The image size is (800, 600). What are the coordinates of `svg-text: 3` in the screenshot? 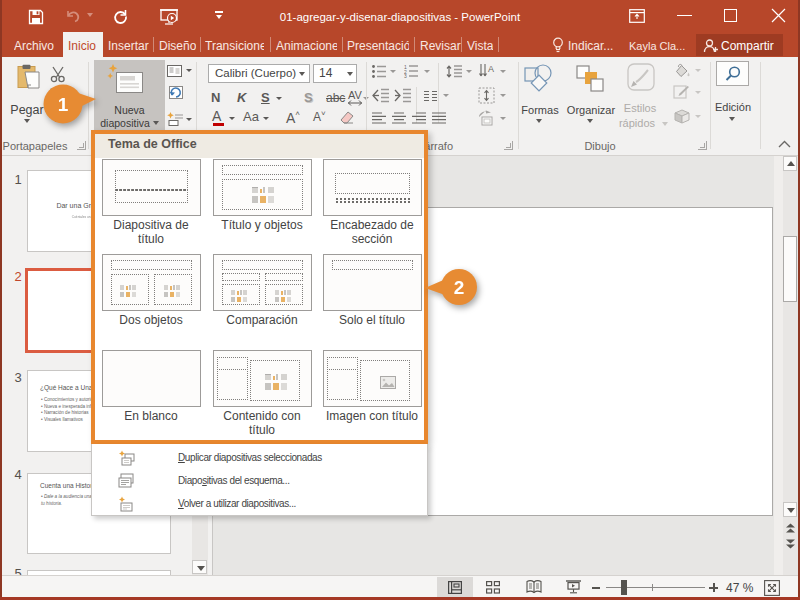 It's located at (406, 76).